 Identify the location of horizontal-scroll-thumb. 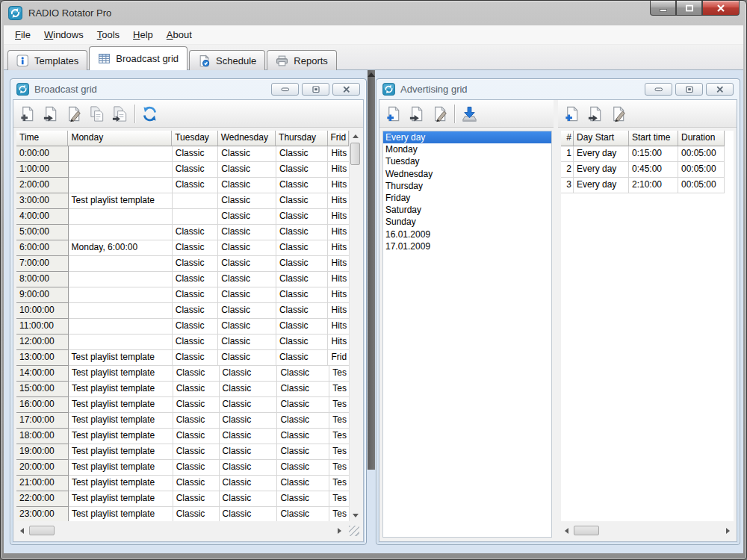
(586, 530).